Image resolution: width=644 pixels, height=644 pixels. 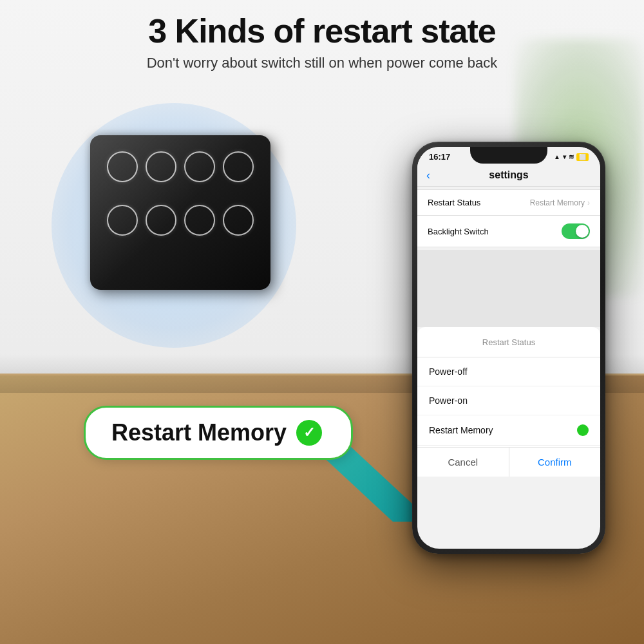 I want to click on option-power-on-label: Power-on, so click(x=448, y=401).